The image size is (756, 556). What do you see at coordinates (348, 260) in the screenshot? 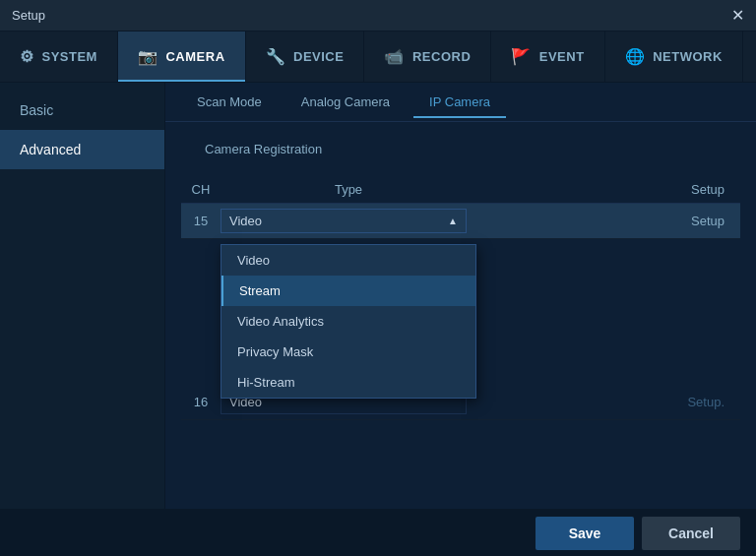
I see `dropdown-item-video: Video` at bounding box center [348, 260].